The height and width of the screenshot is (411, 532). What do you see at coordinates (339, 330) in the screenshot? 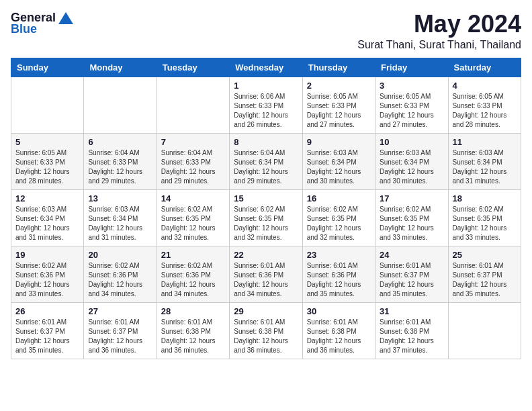
I see `calendar-cell: 30Sunrise: 6:01 AM Sunset: 6:38 PM Dayli…` at bounding box center [339, 330].